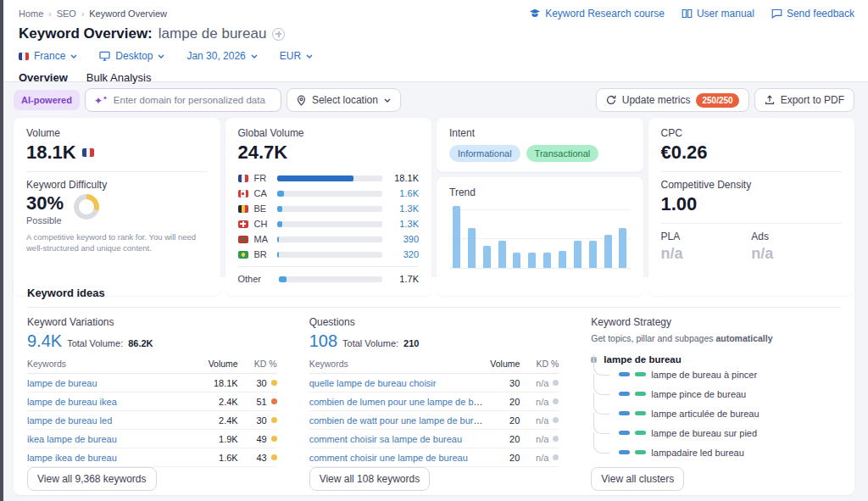 The image size is (868, 501). What do you see at coordinates (718, 14) in the screenshot?
I see `user-manual-link: User manual` at bounding box center [718, 14].